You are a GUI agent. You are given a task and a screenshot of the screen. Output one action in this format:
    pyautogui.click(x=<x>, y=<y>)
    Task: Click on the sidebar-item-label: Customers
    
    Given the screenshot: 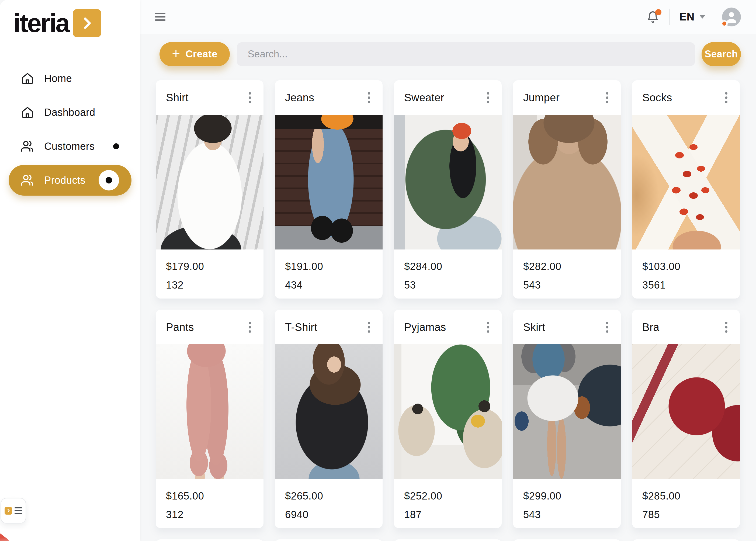 What is the action you would take?
    pyautogui.click(x=69, y=147)
    